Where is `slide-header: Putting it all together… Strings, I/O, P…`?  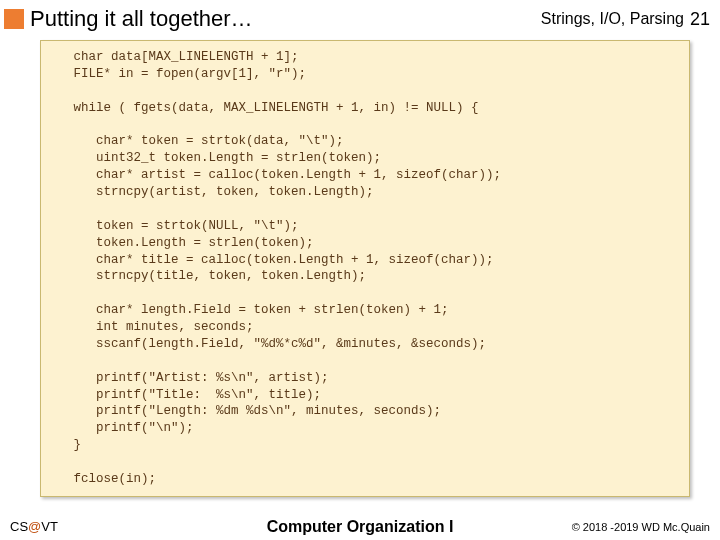
slide-header: Putting it all together… Strings, I/O, P… is located at coordinates (360, 18).